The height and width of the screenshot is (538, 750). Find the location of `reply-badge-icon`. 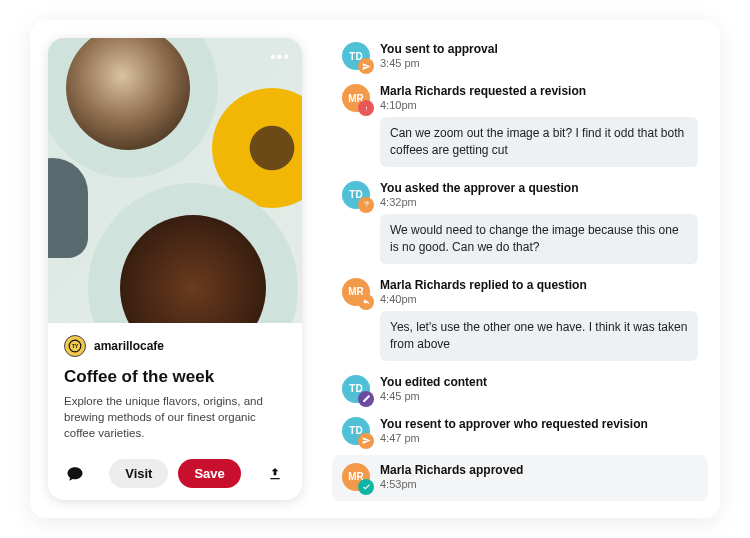

reply-badge-icon is located at coordinates (366, 302).